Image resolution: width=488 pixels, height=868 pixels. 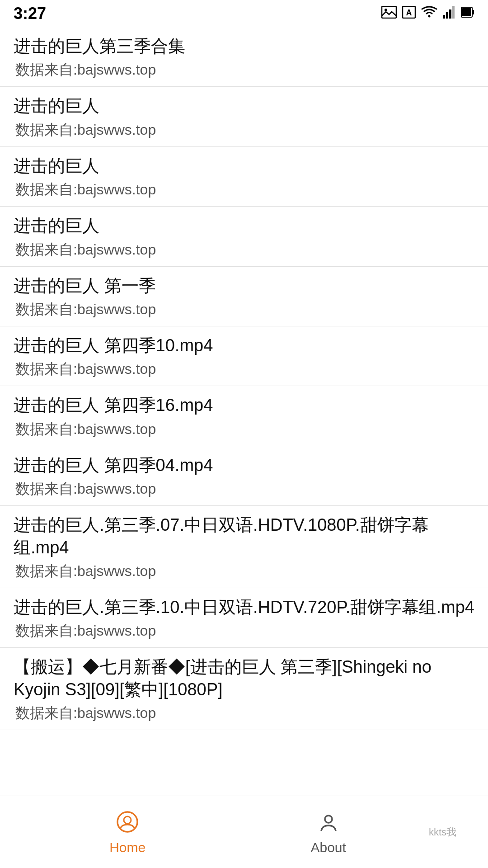 I want to click on wifi-icon, so click(x=429, y=14).